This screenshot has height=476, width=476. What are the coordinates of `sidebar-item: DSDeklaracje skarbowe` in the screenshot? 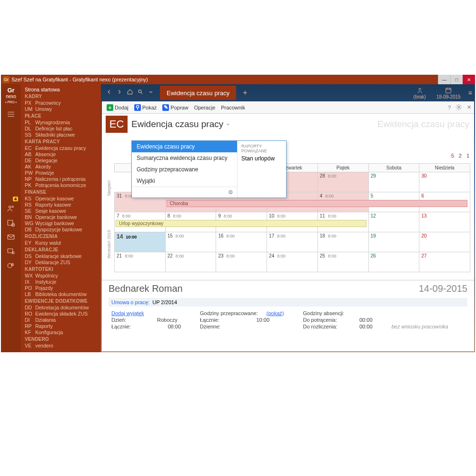 It's located at (61, 256).